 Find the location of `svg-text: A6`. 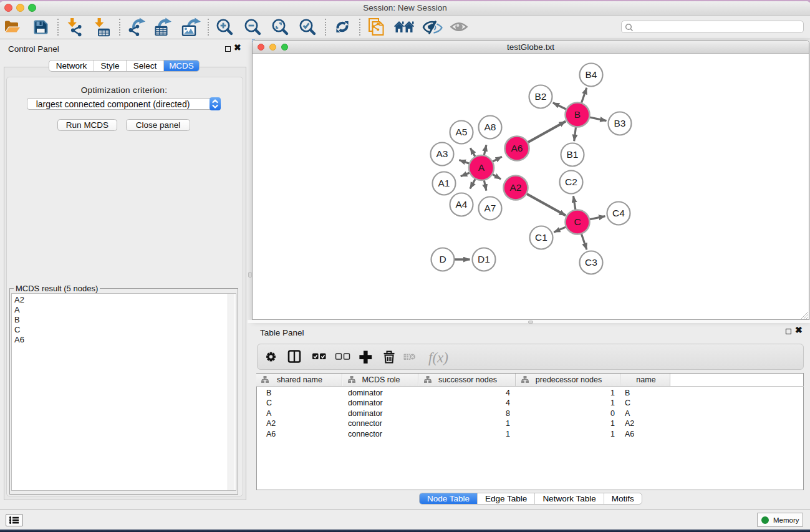

svg-text: A6 is located at coordinates (518, 148).